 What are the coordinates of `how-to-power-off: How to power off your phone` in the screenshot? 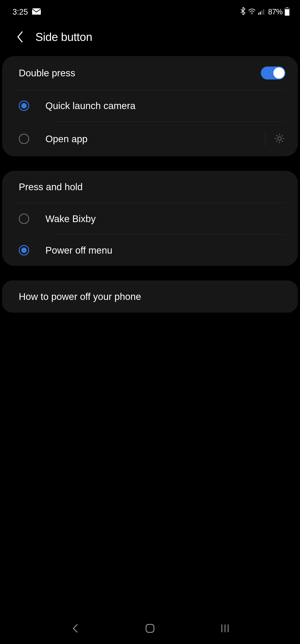 It's located at (150, 296).